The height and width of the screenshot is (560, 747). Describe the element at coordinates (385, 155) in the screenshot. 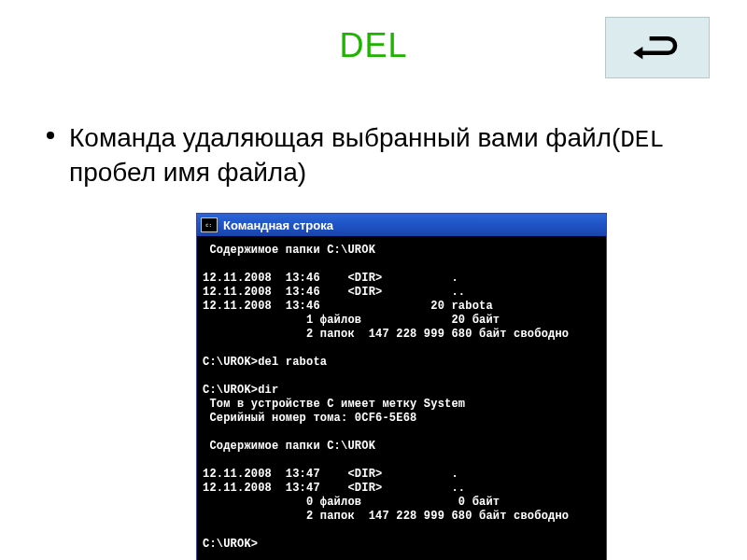

I see `bullet-text: Команда удаляющая выбранный вами файл(DE…` at that location.